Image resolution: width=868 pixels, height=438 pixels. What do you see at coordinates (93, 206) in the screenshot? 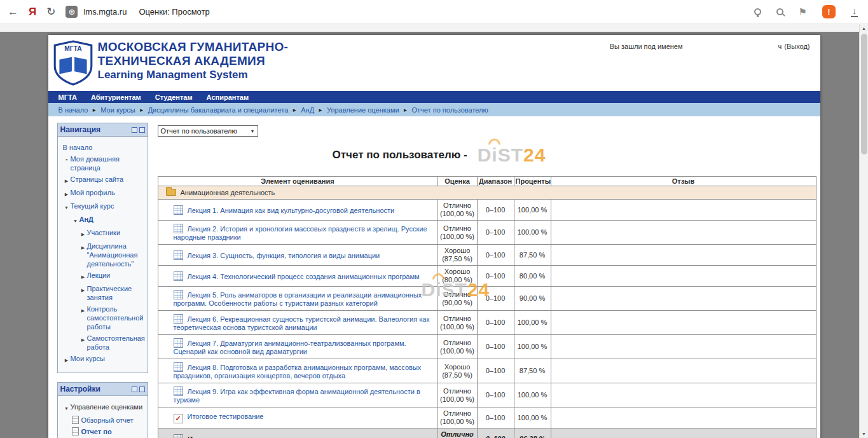
I see `sidebar-link: Текущий курс` at bounding box center [93, 206].